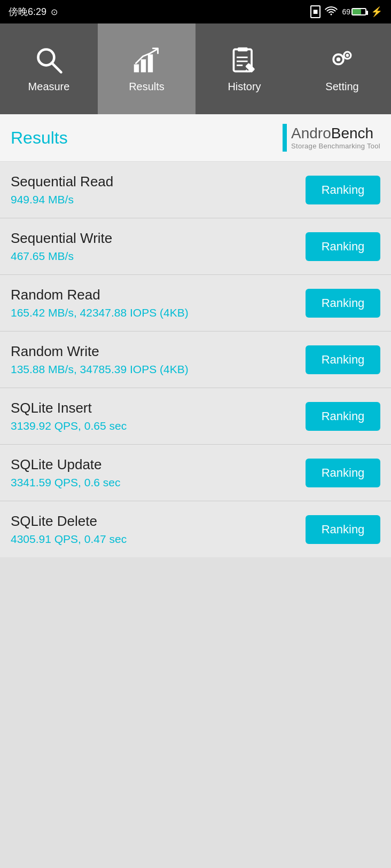  What do you see at coordinates (99, 295) in the screenshot?
I see `bench-name-random-read: Random Read` at bounding box center [99, 295].